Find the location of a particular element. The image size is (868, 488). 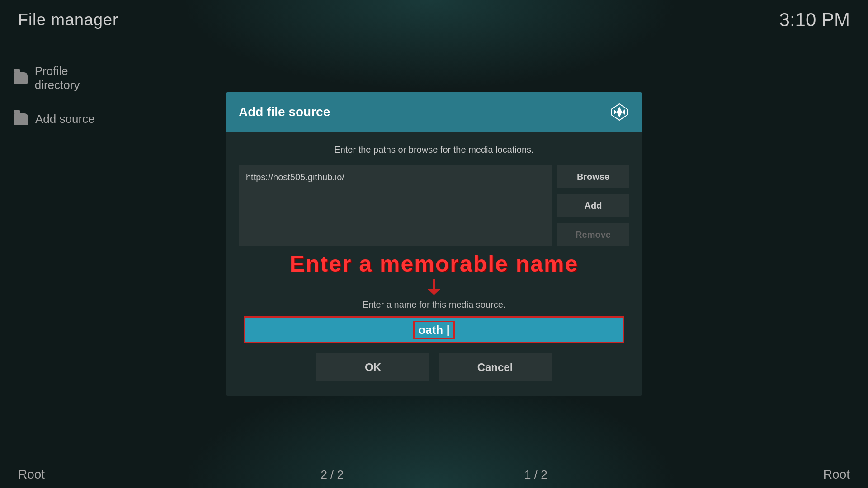

bottom-right-page: 1 / 2 is located at coordinates (536, 474).